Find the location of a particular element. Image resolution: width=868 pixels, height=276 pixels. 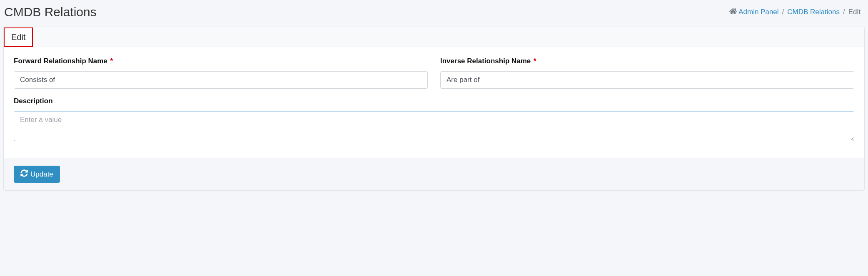

breadcrumb-current: Edit is located at coordinates (855, 12).